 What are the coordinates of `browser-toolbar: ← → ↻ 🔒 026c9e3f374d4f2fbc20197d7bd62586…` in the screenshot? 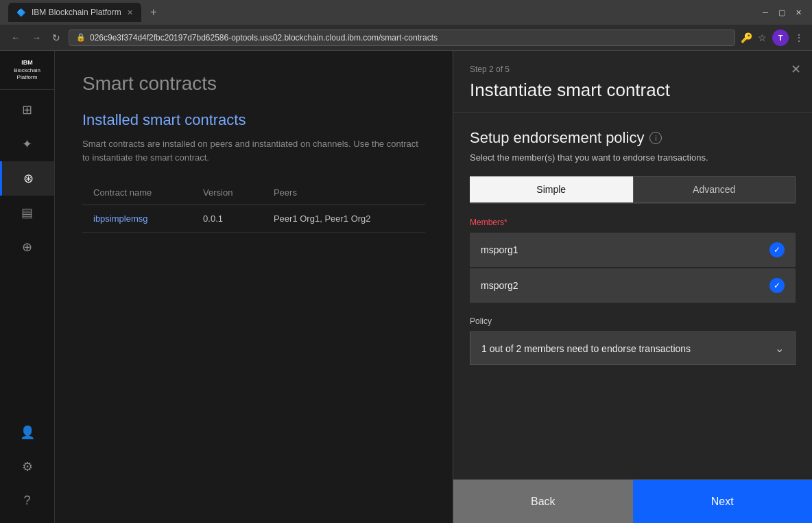 It's located at (406, 38).